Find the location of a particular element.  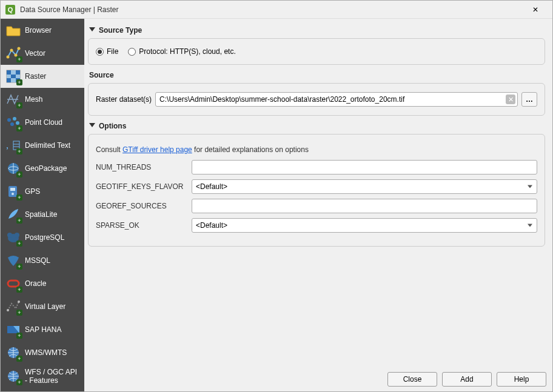

window-close-button: ✕ is located at coordinates (535, 10).